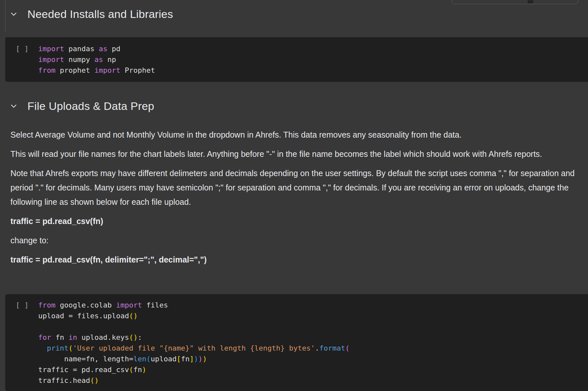  Describe the element at coordinates (194, 348) in the screenshot. I see `code-line: print('User uploaded file "{name}" with …` at that location.